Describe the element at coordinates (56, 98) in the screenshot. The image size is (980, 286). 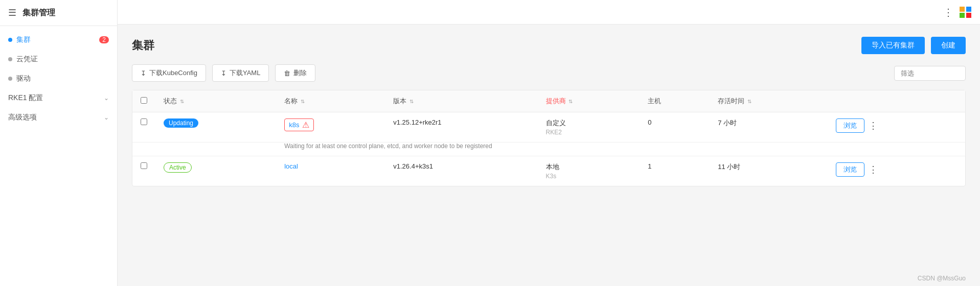
I see `rke1-config-label: RKE1 配置` at that location.